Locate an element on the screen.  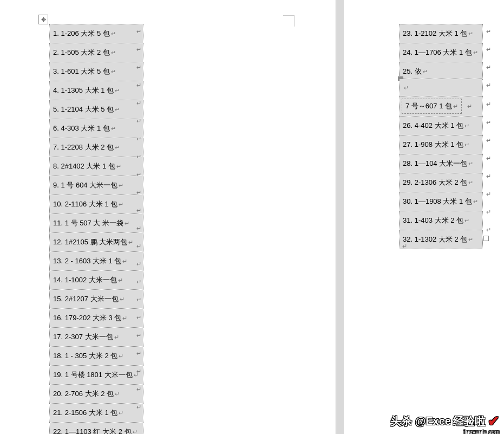
table-row: 7 号～607 1 包↵ ↵ is located at coordinates (441, 106).